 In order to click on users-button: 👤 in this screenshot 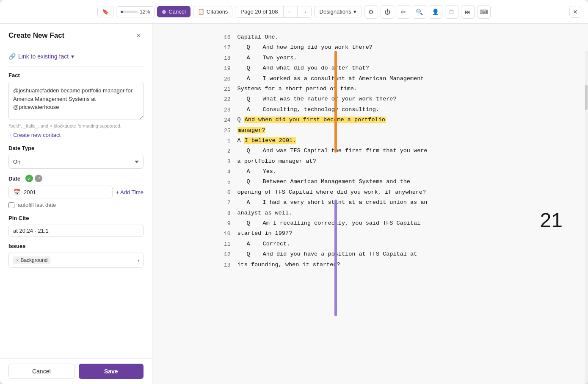, I will do `click(436, 12)`.